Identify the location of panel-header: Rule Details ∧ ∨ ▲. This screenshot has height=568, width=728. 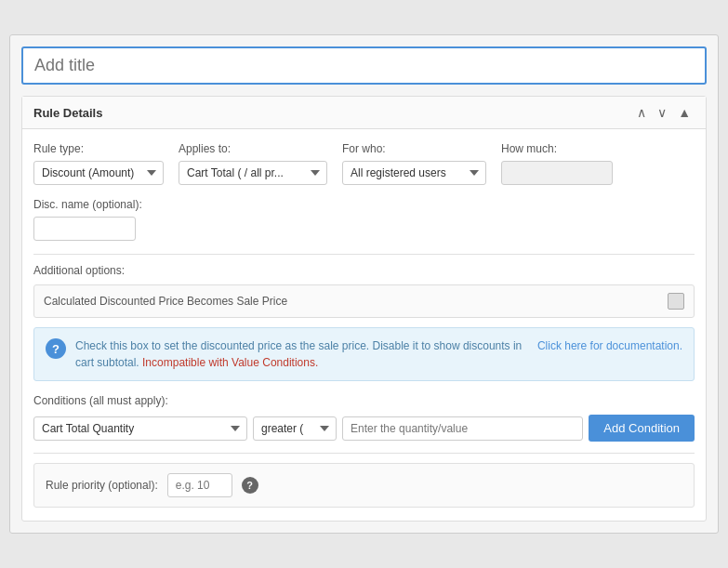
(364, 113).